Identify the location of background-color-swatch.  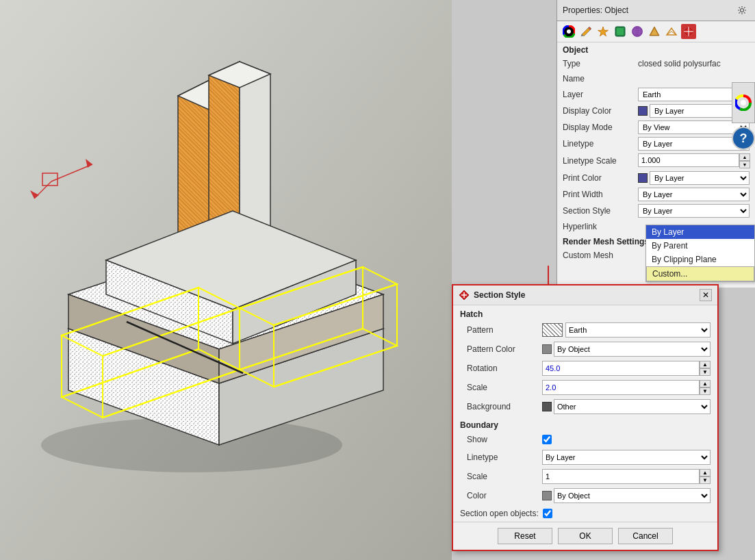
(547, 407).